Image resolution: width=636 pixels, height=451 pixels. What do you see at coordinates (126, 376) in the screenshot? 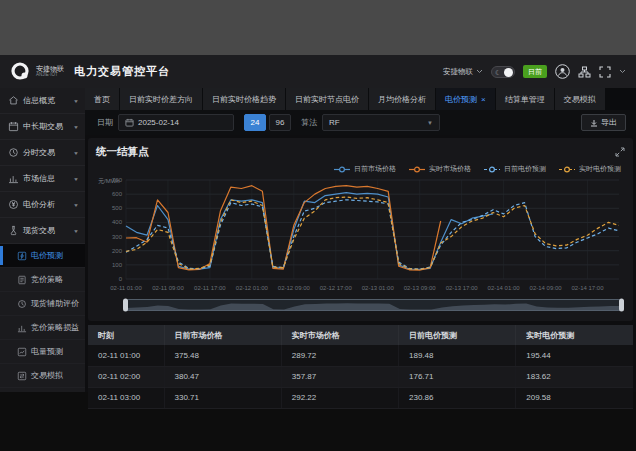
I see `table-cell: 02-11 02:00` at bounding box center [126, 376].